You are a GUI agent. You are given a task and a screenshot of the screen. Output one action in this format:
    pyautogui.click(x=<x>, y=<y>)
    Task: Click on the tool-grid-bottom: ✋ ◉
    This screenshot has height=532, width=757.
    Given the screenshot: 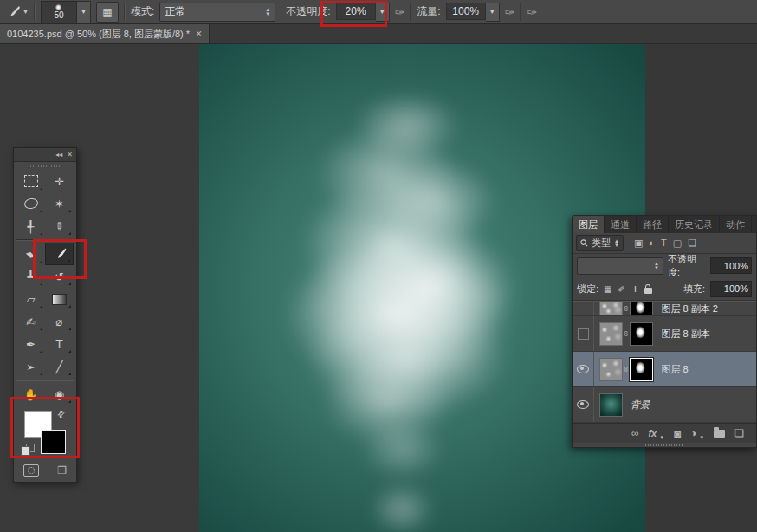 What is the action you would take?
    pyautogui.click(x=45, y=394)
    